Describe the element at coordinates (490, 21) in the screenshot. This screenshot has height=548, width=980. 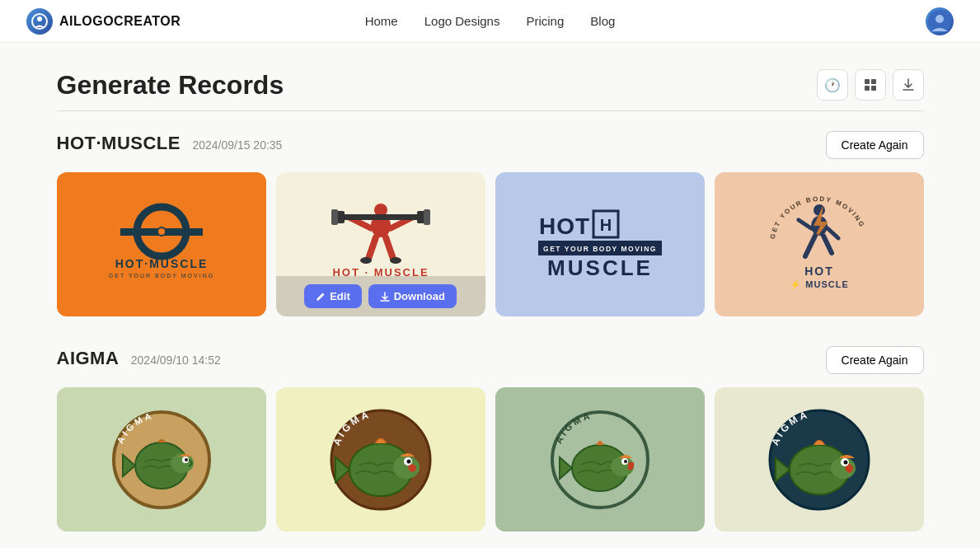
I see `navbar: AILOGOCREATOR Home Logo Designs Pricing …` at that location.